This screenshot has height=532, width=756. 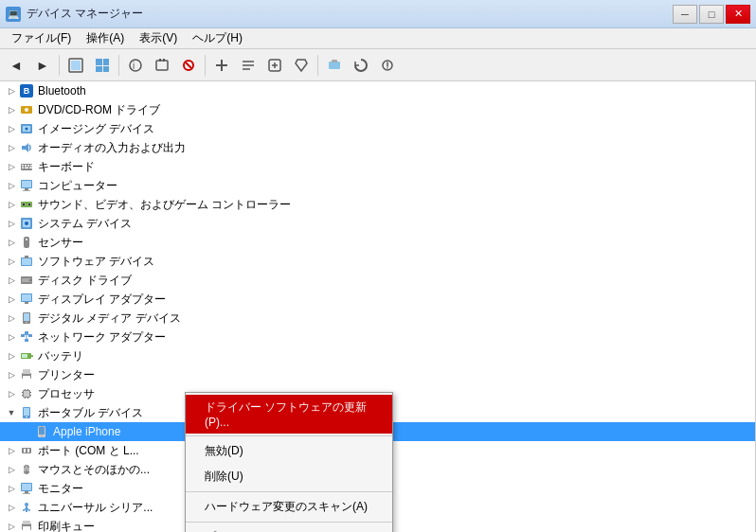 I want to click on expander-monitor: ▷, so click(x=11, y=488).